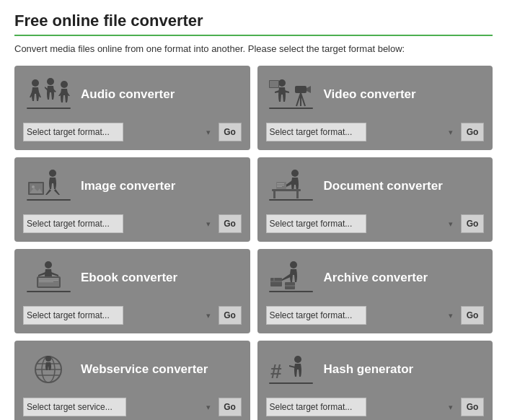 Image resolution: width=507 pixels, height=420 pixels. What do you see at coordinates (118, 315) in the screenshot?
I see `select-wrapper-ebook: Select target format...` at bounding box center [118, 315].